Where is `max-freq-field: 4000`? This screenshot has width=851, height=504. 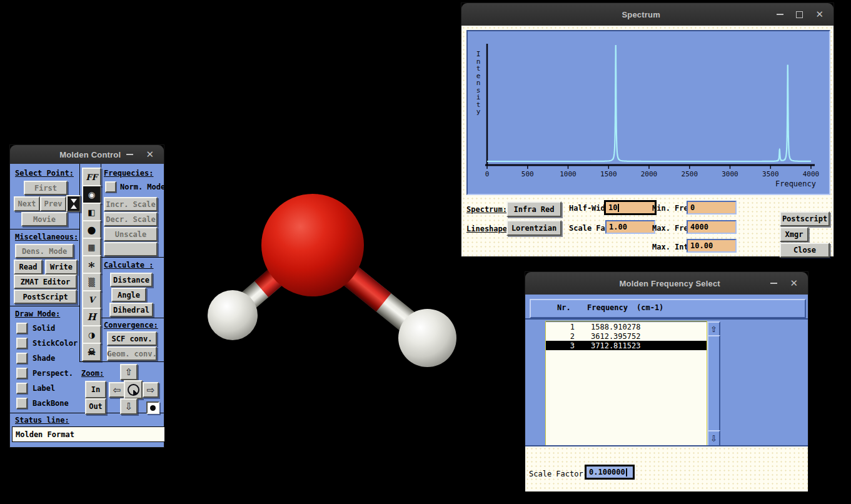 max-freq-field: 4000 is located at coordinates (712, 227).